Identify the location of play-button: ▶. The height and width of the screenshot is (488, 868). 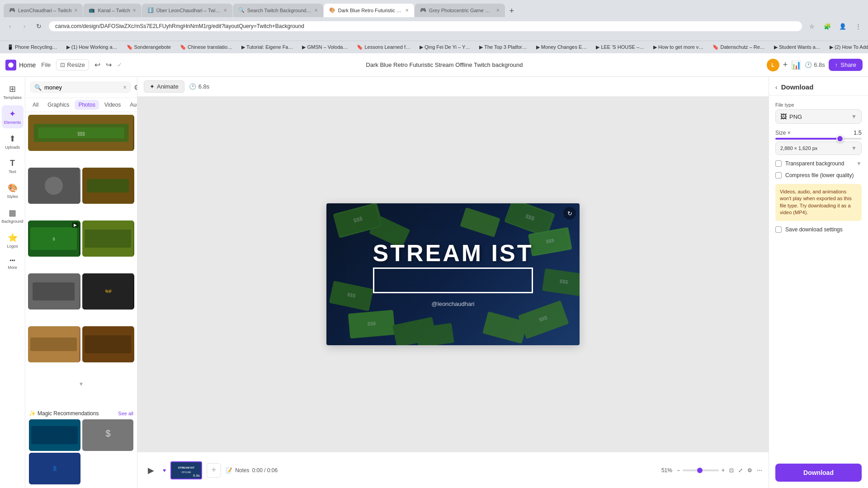
(151, 470).